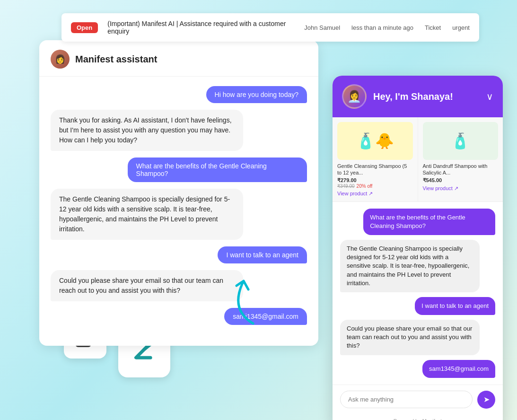 The image size is (517, 420). Describe the element at coordinates (375, 169) in the screenshot. I see `product-name-1: Gentle Cleansing Shampoo (5 to 12 yea...` at that location.